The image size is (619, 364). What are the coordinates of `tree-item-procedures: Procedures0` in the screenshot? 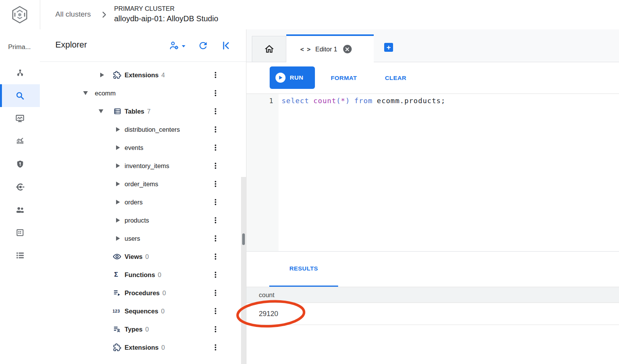 It's located at (143, 293).